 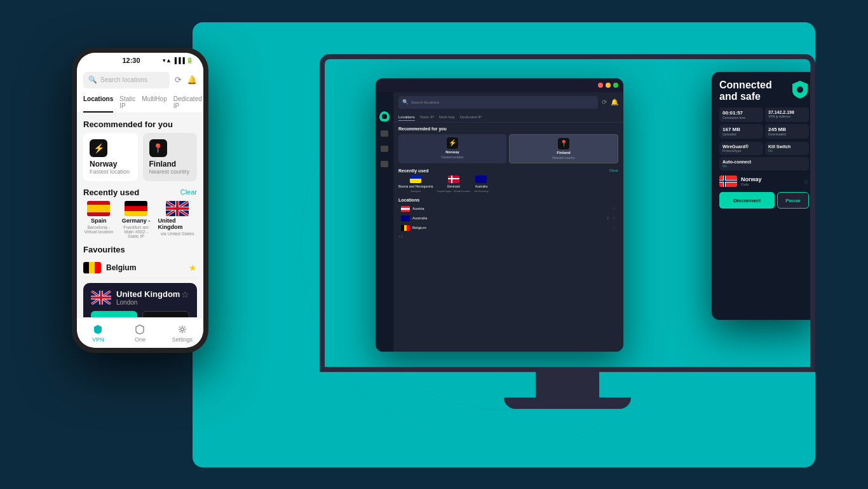 I want to click on clear-button: Clear, so click(x=614, y=170).